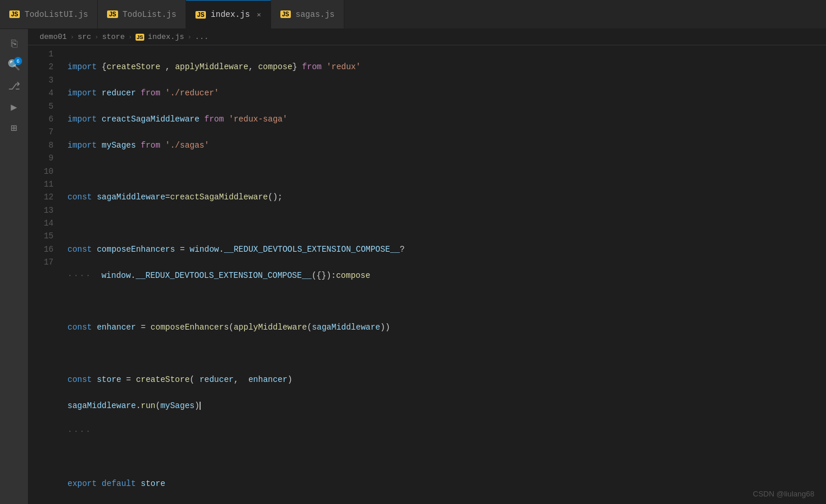 The width and height of the screenshot is (826, 504). Describe the element at coordinates (14, 107) in the screenshot. I see `activity-debug: ▶` at that location.